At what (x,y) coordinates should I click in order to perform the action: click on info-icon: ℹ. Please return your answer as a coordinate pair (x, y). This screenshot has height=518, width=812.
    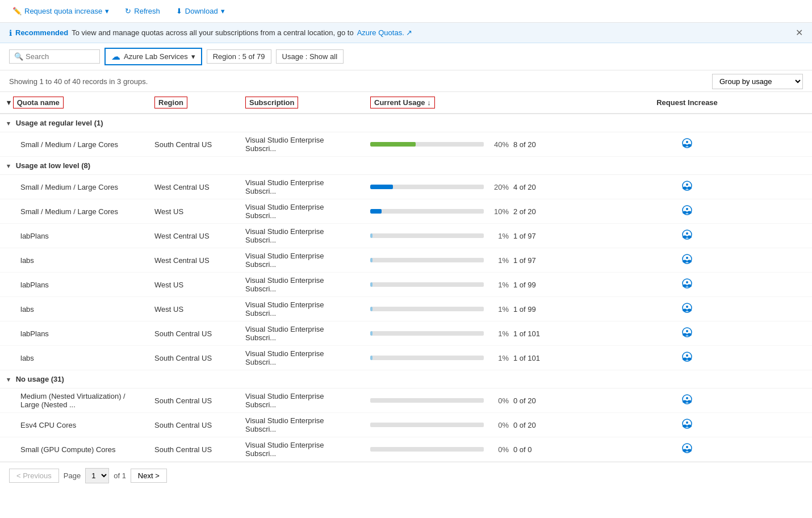
    Looking at the image, I should click on (10, 33).